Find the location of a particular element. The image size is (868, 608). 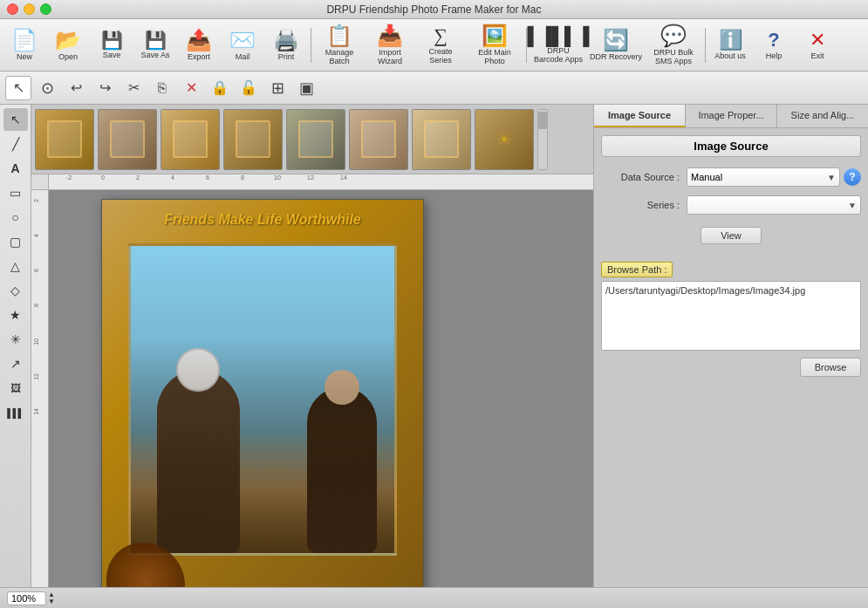

save-as-icon: 💾 is located at coordinates (155, 40).